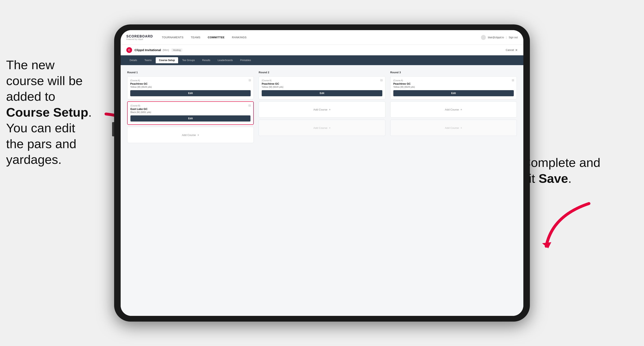 The width and height of the screenshot is (644, 346). Describe the element at coordinates (190, 80) in the screenshot. I see `round-1-course-a-label: (Course A)` at that location.